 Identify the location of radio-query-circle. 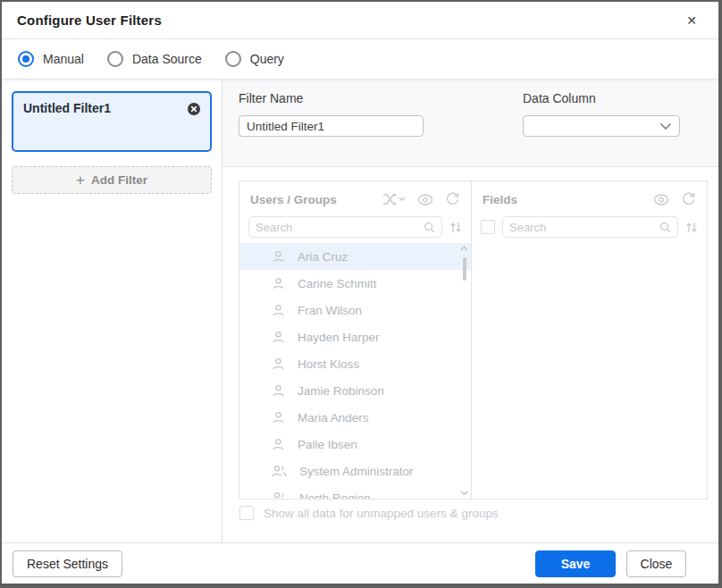
(233, 59).